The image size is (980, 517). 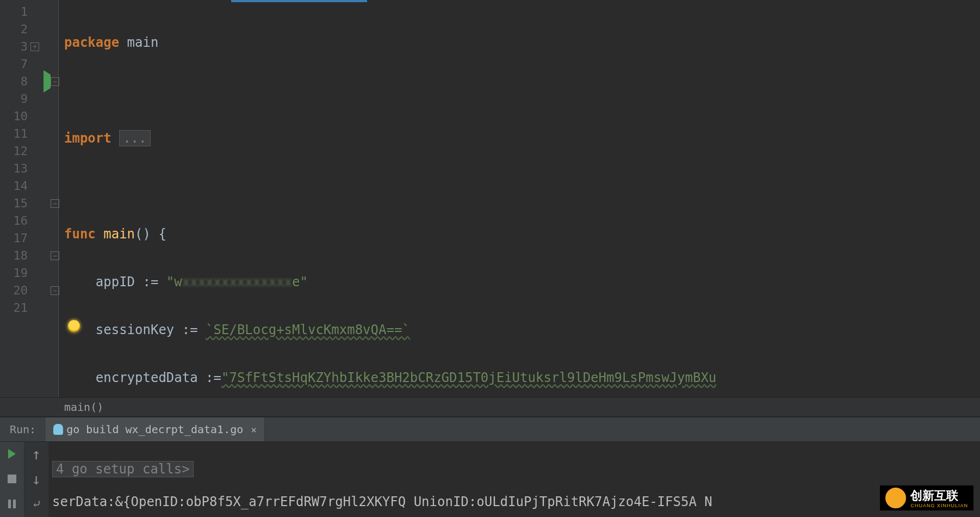 What do you see at coordinates (29, 82) in the screenshot?
I see `line-number: 8 −` at bounding box center [29, 82].